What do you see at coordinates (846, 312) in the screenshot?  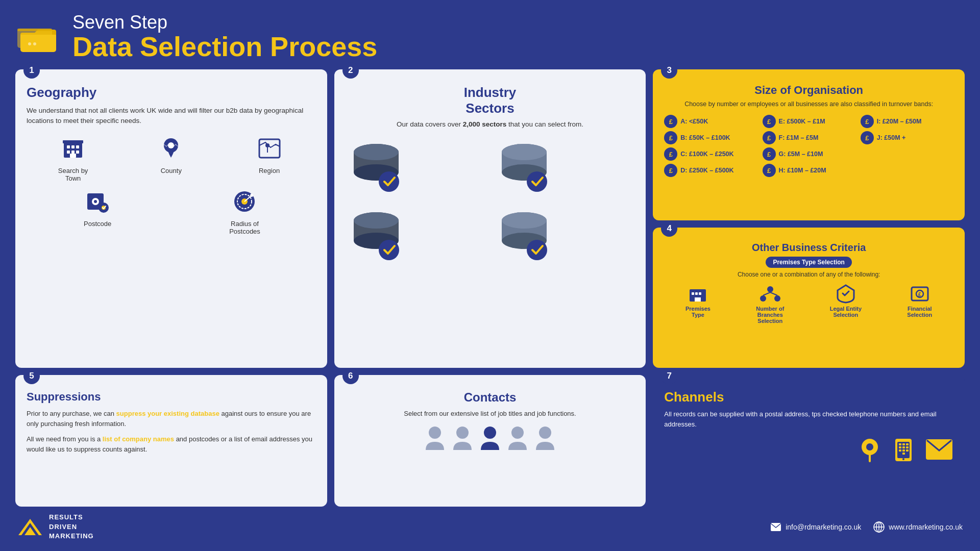 I see `legal-entity-label: Legal EntitySelection` at bounding box center [846, 312].